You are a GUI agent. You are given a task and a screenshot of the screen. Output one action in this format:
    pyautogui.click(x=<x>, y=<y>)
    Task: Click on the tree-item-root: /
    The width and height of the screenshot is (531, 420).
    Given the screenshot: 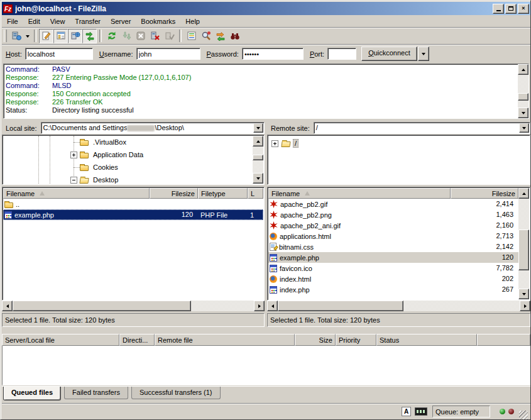 What is the action you would take?
    pyautogui.click(x=398, y=143)
    